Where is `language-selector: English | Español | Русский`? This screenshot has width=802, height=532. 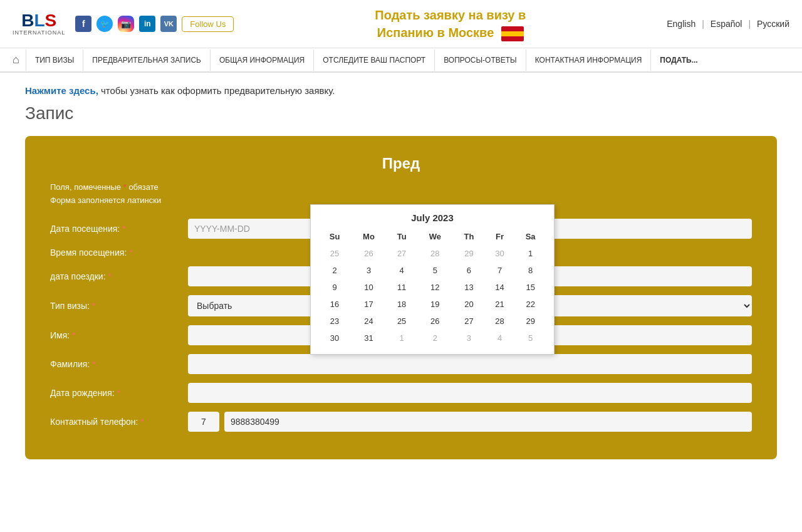 language-selector: English | Español | Русский is located at coordinates (728, 24).